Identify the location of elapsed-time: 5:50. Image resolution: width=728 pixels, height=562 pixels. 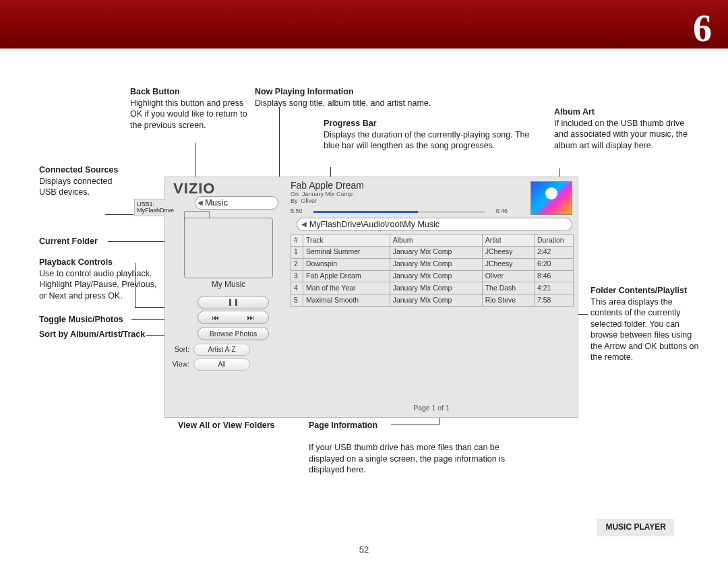
(297, 212).